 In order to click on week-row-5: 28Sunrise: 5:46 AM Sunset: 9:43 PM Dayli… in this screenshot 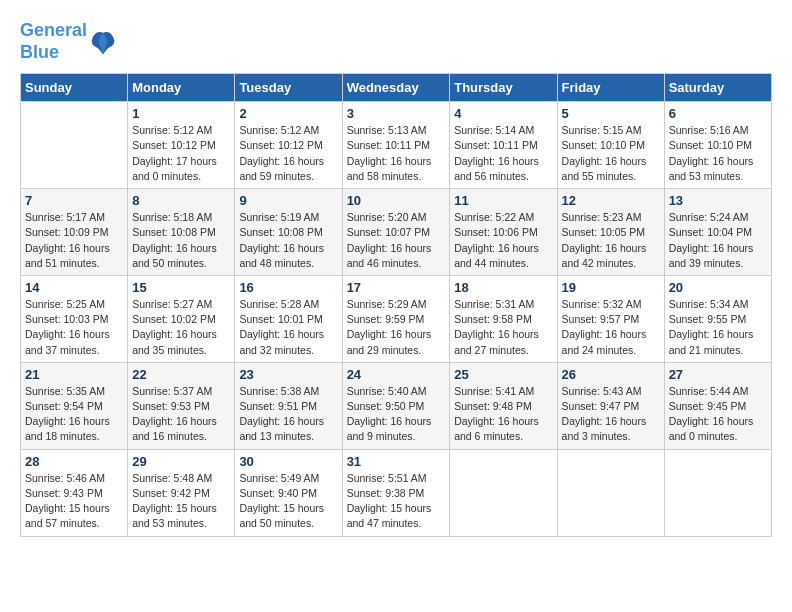, I will do `click(396, 492)`.